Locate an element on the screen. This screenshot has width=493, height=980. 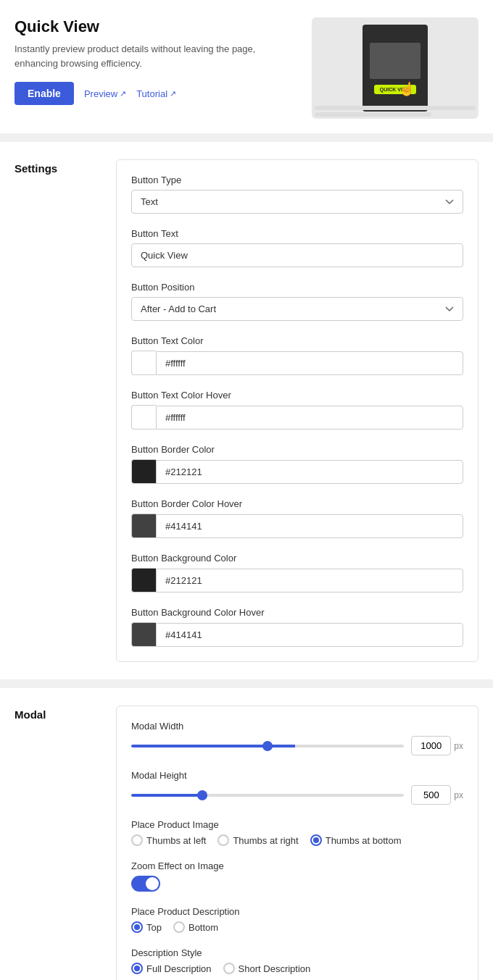
enable-button: Enable is located at coordinates (44, 93).